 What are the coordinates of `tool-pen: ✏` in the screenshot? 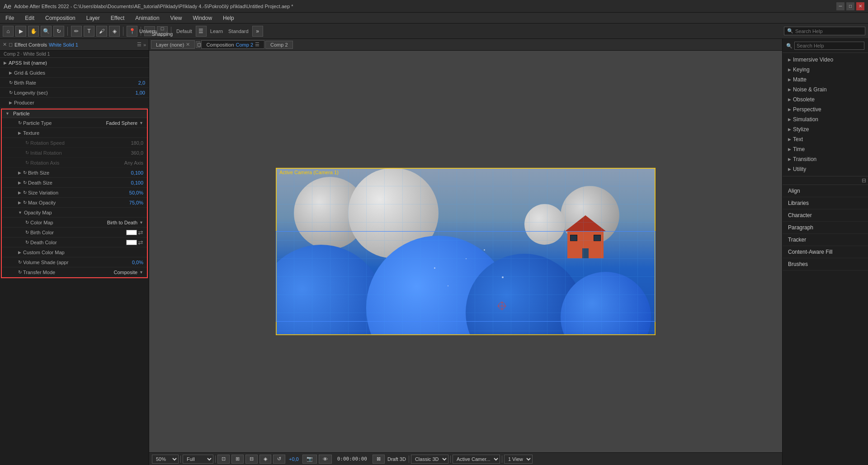 It's located at (76, 31).